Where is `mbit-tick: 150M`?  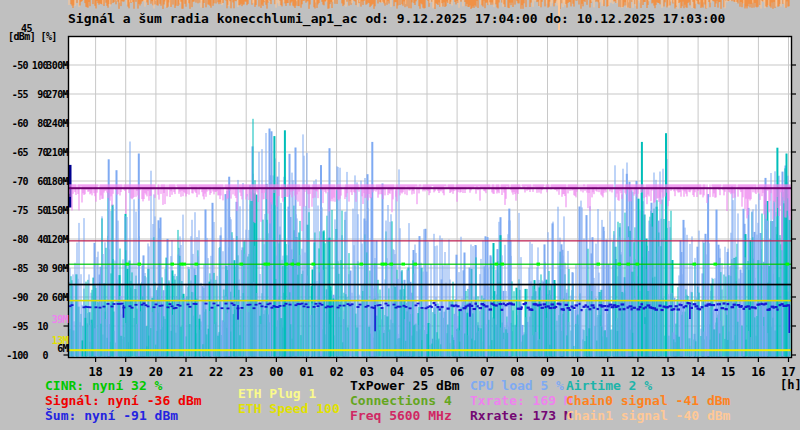
mbit-tick: 150M is located at coordinates (57, 210).